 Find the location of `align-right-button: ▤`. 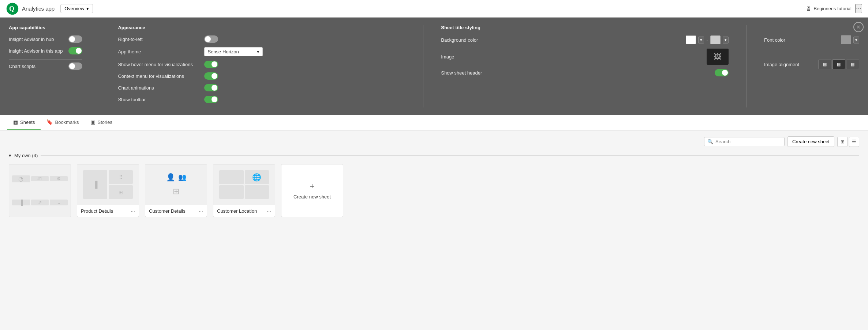

align-right-button: ▤ is located at coordinates (853, 64).